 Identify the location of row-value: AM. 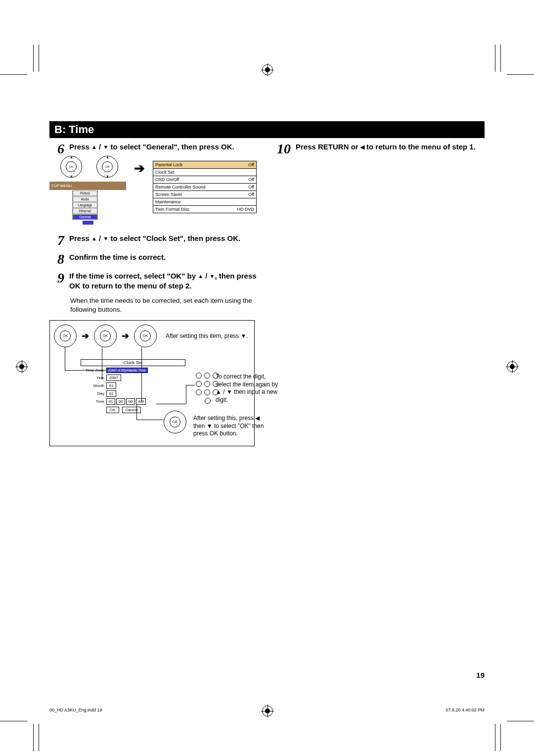
(141, 402).